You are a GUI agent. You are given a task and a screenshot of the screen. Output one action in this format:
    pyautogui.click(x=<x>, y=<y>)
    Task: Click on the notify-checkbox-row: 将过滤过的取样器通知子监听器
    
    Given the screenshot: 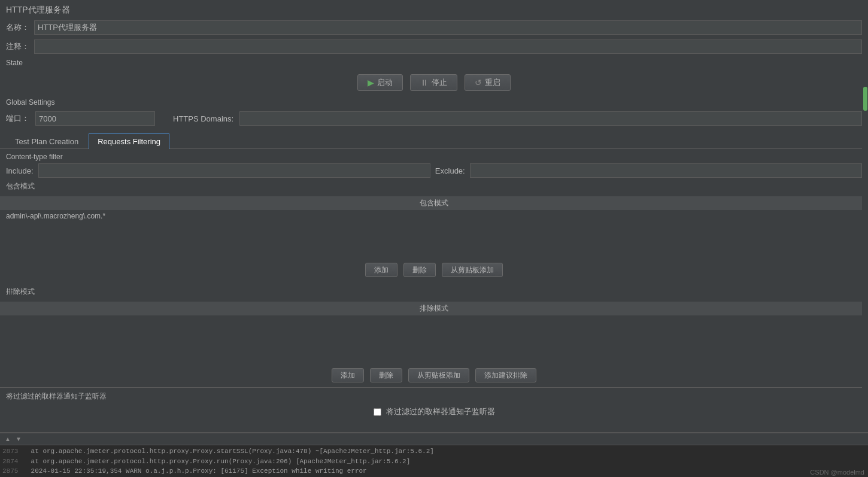 What is the action you would take?
    pyautogui.click(x=434, y=412)
    